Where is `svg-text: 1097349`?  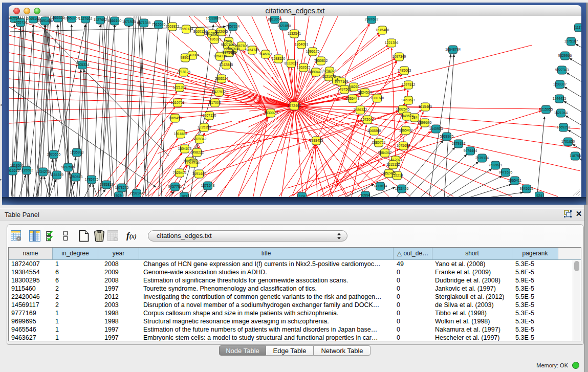
svg-text: 1097349 is located at coordinates (399, 56).